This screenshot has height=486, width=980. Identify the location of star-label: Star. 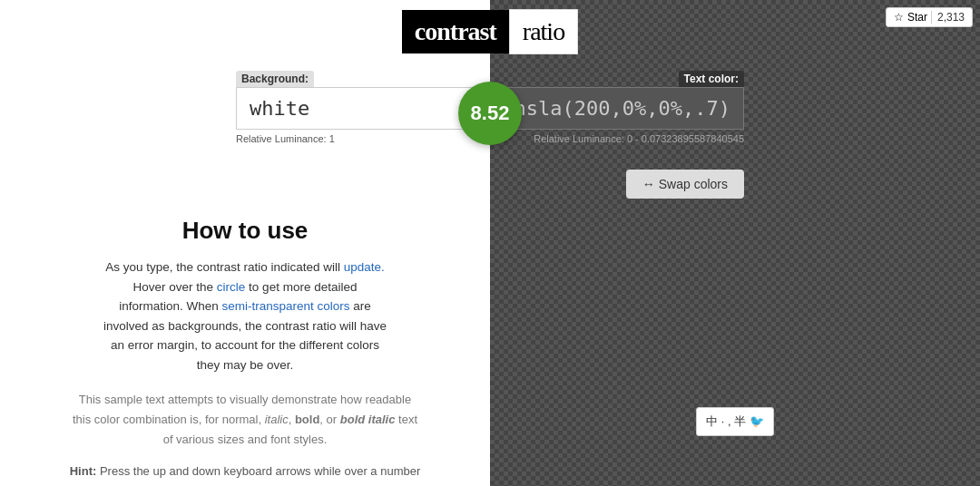
(917, 17).